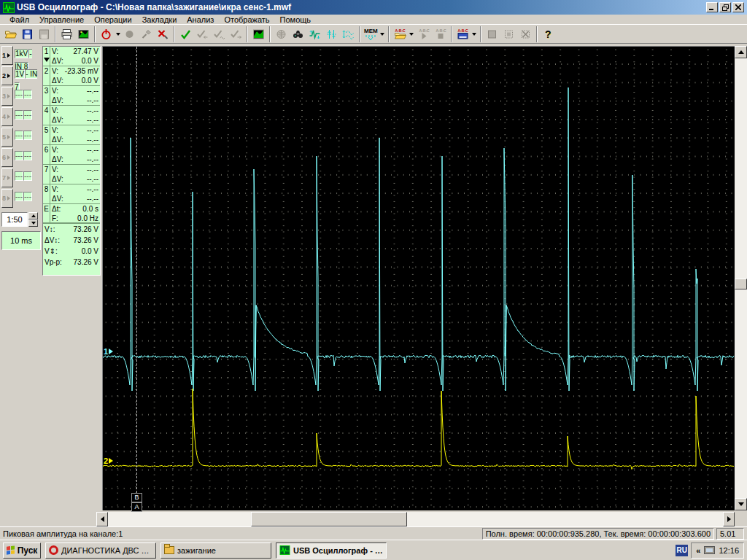  Describe the element at coordinates (137, 508) in the screenshot. I see `cursor-a-handle: A` at that location.